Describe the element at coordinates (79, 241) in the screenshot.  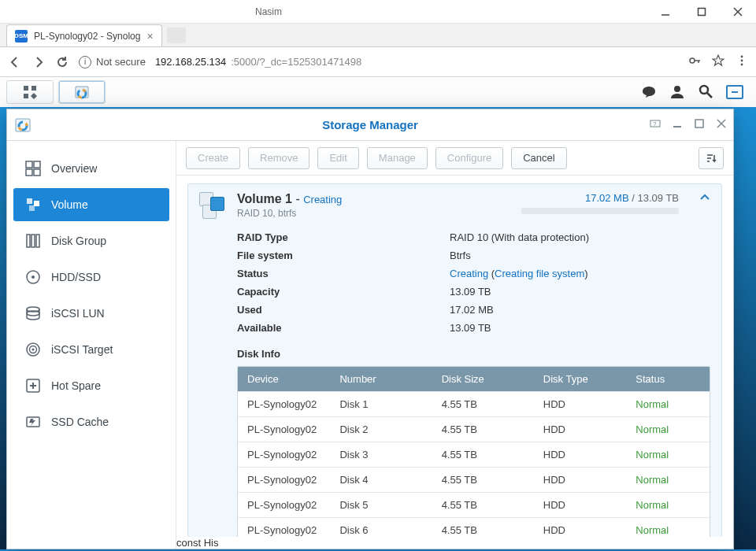
I see `sidebar-item-label: Disk Group` at that location.